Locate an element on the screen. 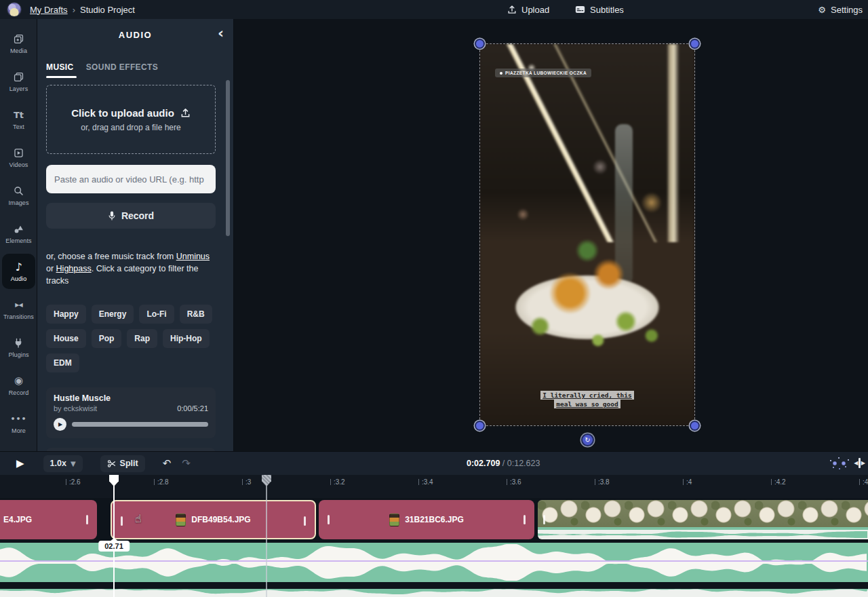 This screenshot has height=597, width=868. upload-icon is located at coordinates (512, 9).